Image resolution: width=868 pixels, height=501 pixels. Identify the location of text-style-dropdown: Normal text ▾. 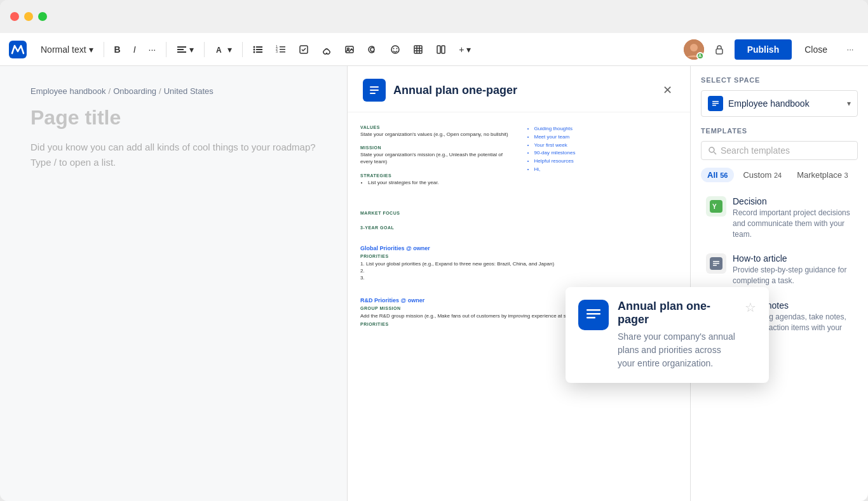
(67, 50).